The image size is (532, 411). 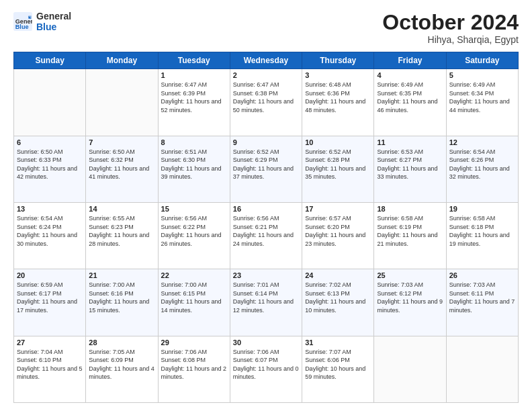 I want to click on day-number: 9, so click(x=266, y=142).